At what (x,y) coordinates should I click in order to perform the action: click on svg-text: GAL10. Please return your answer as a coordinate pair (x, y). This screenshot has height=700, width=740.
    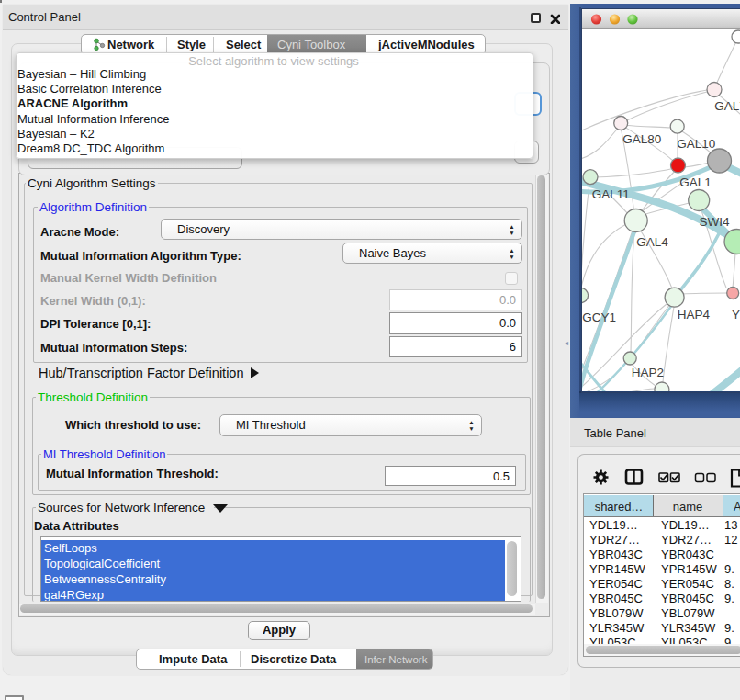
    Looking at the image, I should click on (696, 143).